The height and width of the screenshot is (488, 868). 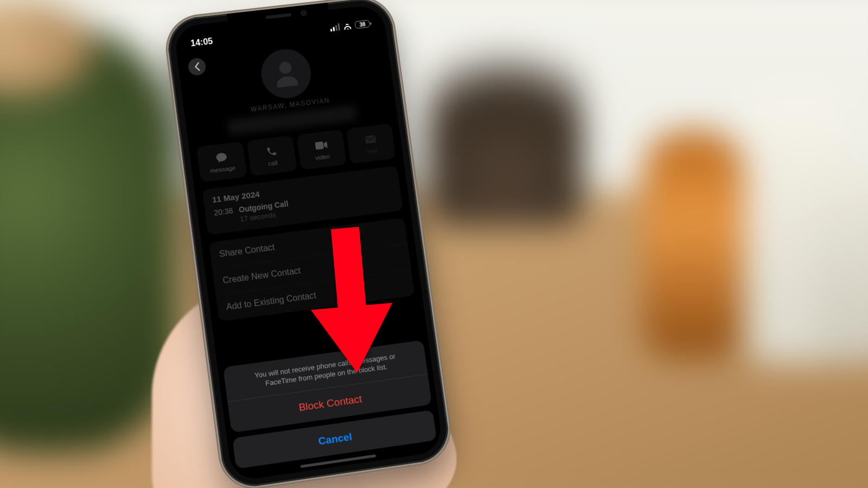 I want to click on status-time: 14:05, so click(x=202, y=42).